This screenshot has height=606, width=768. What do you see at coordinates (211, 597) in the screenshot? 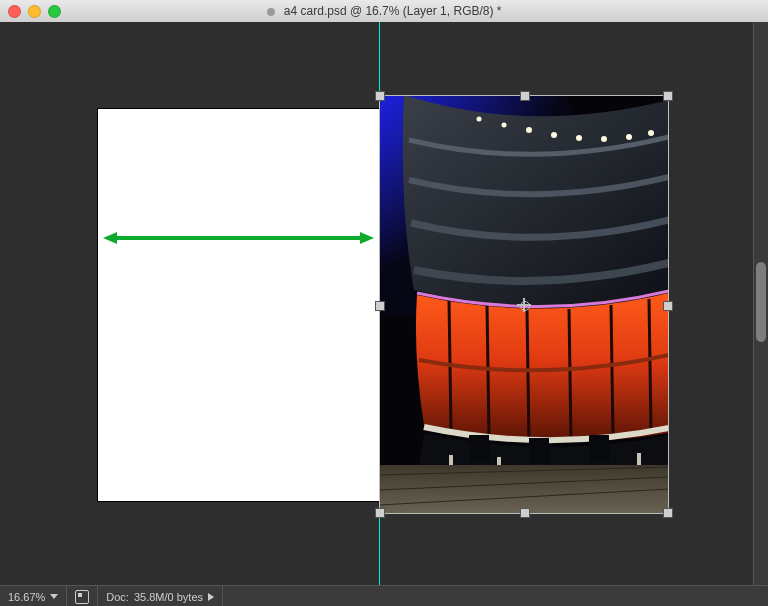
I see `chevron-right-icon` at bounding box center [211, 597].